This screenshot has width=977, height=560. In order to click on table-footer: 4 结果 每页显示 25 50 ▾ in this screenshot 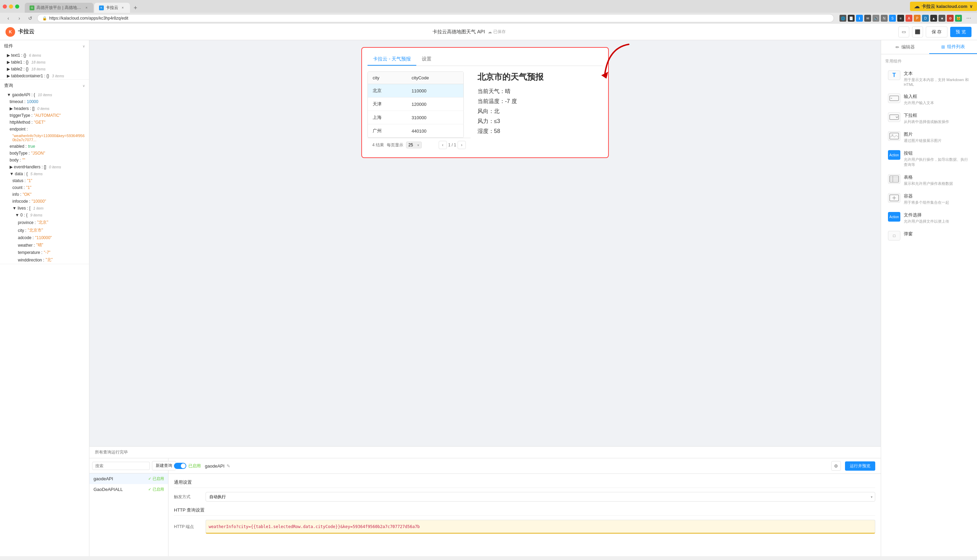, I will do `click(419, 145)`.